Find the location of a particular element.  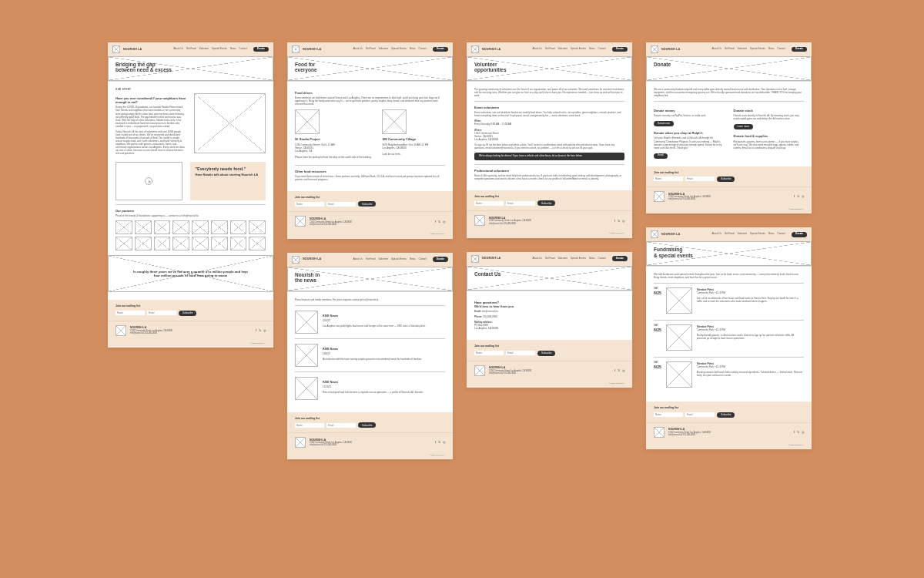

quote-caption: Hear Natalie talk about starting Nourish… is located at coordinates (228, 174).